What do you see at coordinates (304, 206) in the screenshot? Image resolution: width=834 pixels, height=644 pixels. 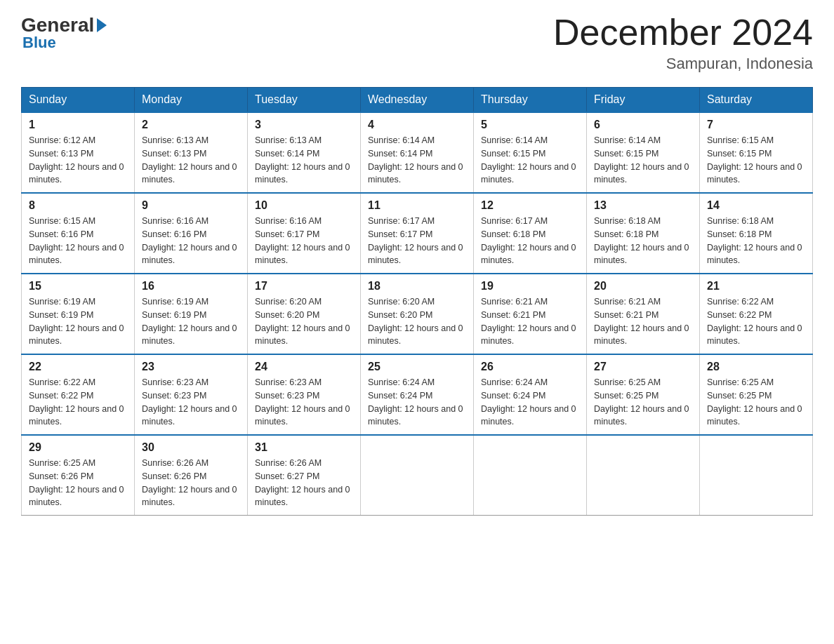 I see `day-number: 10` at bounding box center [304, 206].